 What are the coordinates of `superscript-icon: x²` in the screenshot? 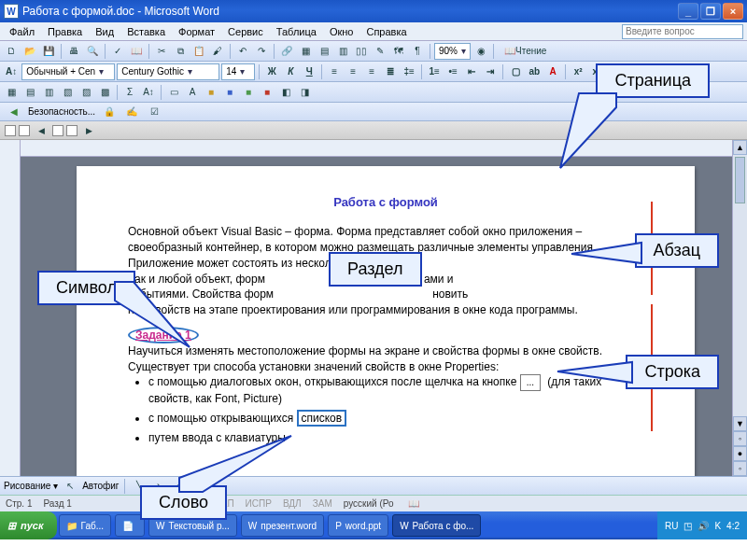 It's located at (578, 72).